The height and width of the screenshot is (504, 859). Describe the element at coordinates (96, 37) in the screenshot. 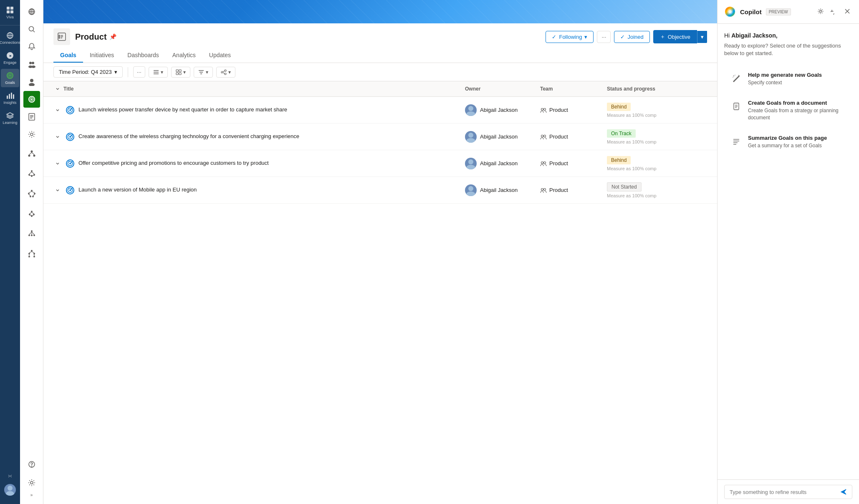

I see `page-title: Product 📌` at that location.